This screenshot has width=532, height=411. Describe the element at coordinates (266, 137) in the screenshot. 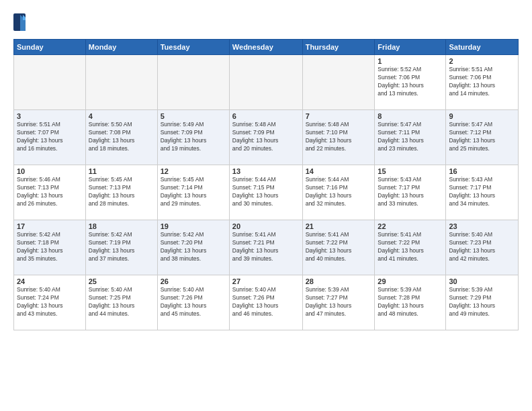

I see `day-info: Sunrise: 5:48 AM Sunset: 7:09 PM Dayligh…` at that location.